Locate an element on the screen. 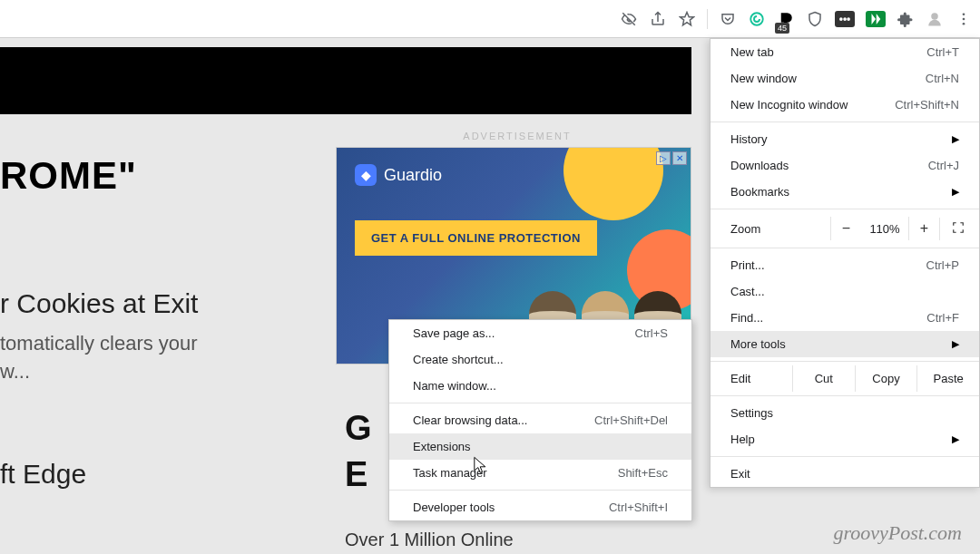 This screenshot has width=980, height=554. grammarly-icon is located at coordinates (757, 19).